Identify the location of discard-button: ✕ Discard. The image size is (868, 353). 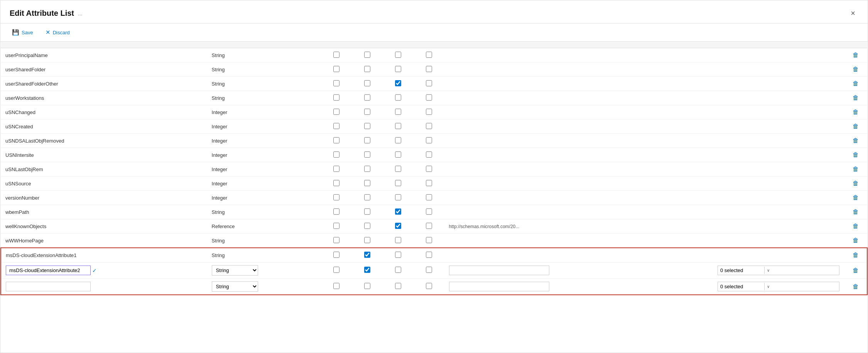
(58, 32).